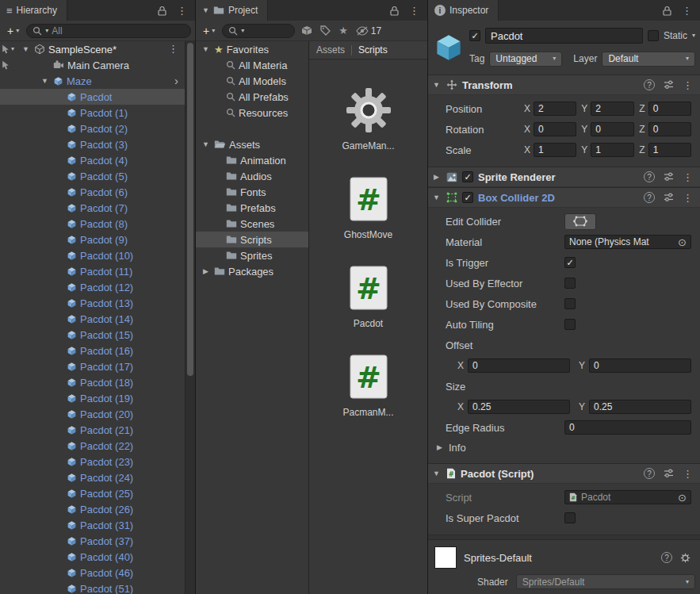  Describe the element at coordinates (92, 414) in the screenshot. I see `hierarchy-item-pacdot: Pacdot (20)` at that location.